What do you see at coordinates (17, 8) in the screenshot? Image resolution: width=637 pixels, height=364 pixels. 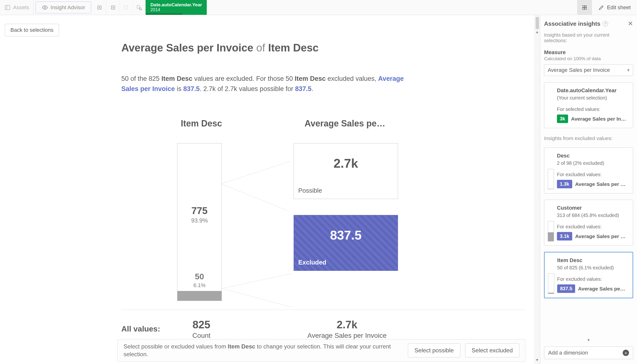 I see `assets-button: Assets` at bounding box center [17, 8].